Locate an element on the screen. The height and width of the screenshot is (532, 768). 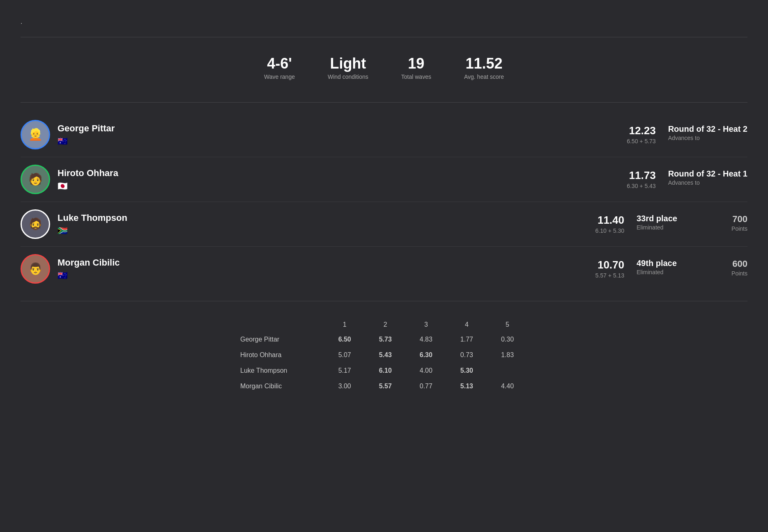
result-placement-block: 33rd place Eliminated is located at coordinates (674, 222).